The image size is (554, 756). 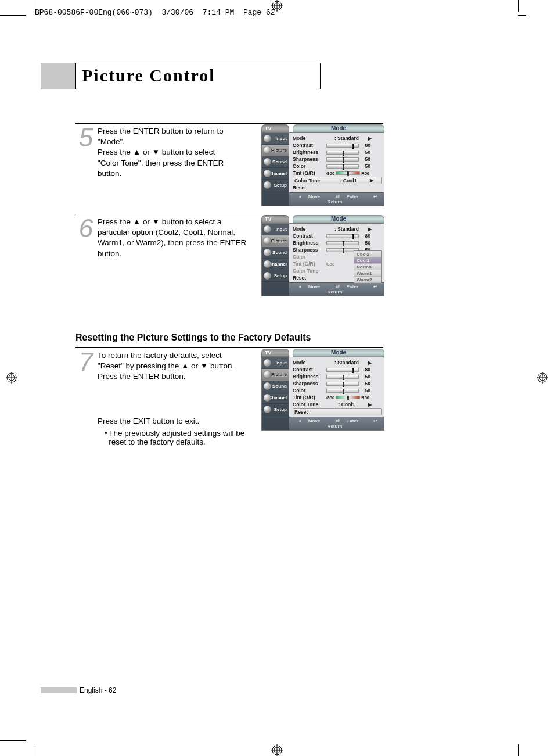 What do you see at coordinates (337, 180) in the screenshot?
I see `osd-row-colortone-selected: Color Tone: Cool1▶` at bounding box center [337, 180].